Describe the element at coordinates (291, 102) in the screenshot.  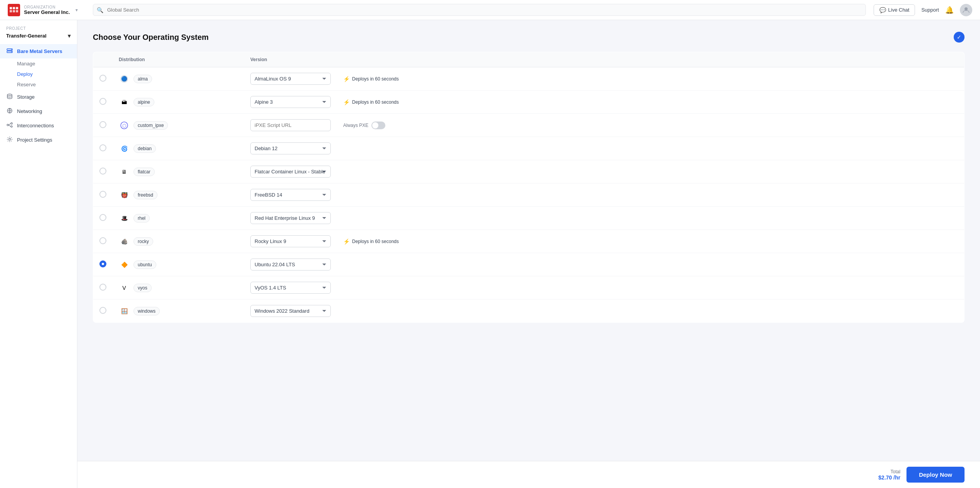
I see `version-select-alpine: Alpine 3Alpine 3.18Alpine 3.17` at that location.